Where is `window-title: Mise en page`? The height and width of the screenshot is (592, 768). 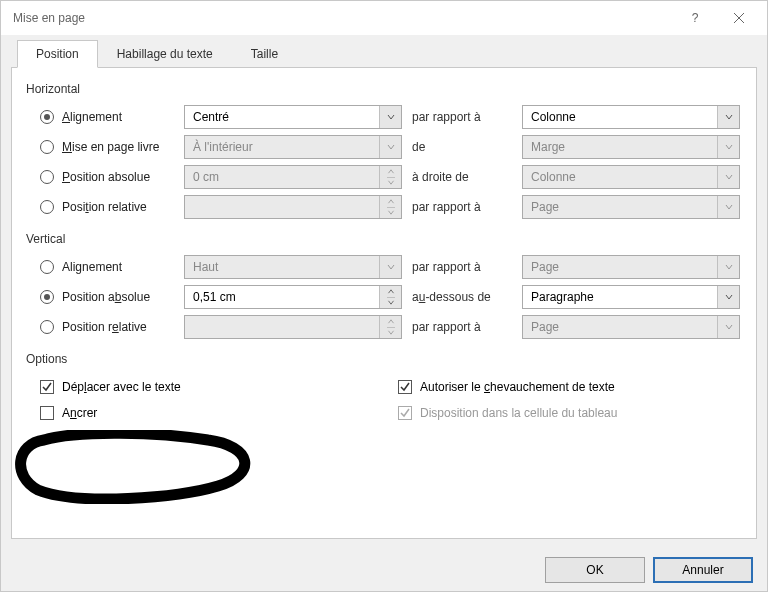
window-title: Mise en page is located at coordinates (343, 18).